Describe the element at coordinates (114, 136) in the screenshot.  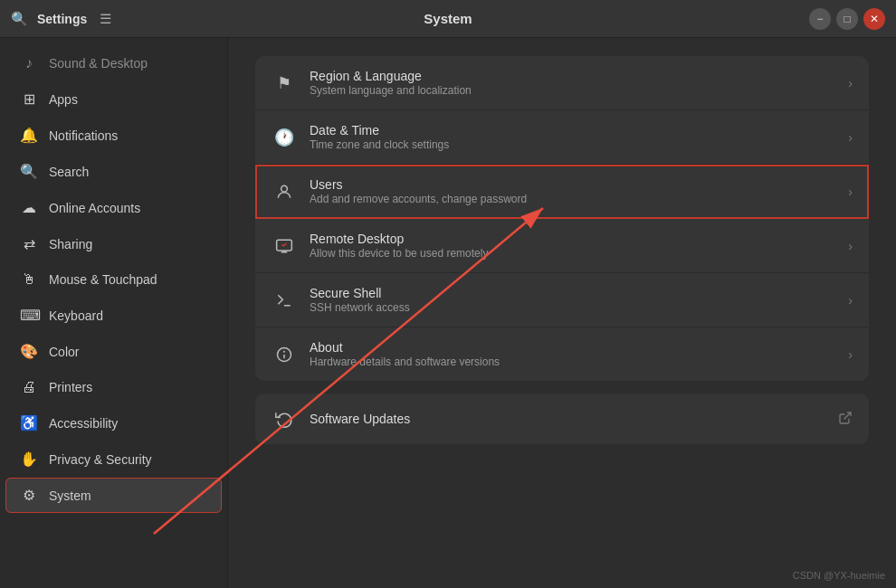
I see `sidebar-item-notifications: 🔔 Notifications` at that location.